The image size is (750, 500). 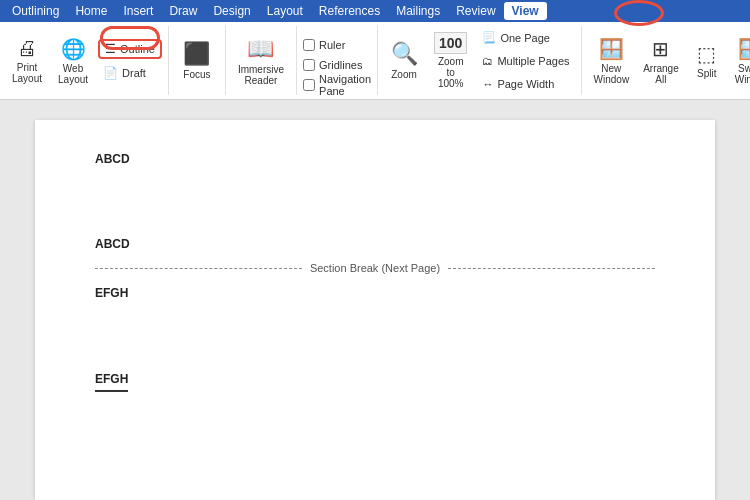 I want to click on gridlines-checkbox: Gridlines, so click(x=332, y=65).